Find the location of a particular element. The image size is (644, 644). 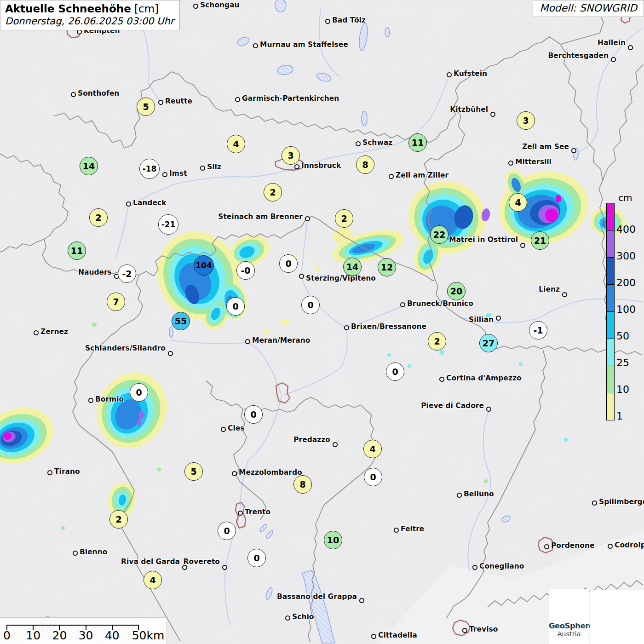

map-title-text: Aktuelle Schneehöhe is located at coordinates (68, 9).